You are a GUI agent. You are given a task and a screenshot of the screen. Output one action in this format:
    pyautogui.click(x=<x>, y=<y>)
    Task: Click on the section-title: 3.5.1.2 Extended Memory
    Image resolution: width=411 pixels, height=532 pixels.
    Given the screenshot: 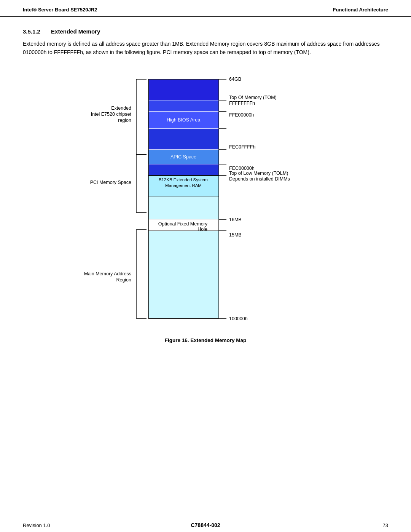 What is the action you would take?
    pyautogui.click(x=206, y=31)
    